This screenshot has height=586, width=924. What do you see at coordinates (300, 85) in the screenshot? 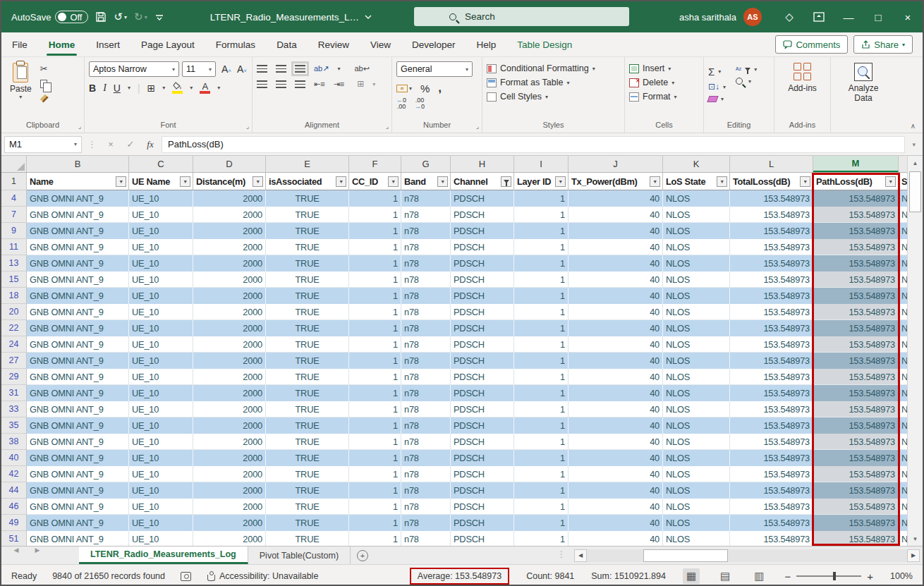
I see `align-right-button` at bounding box center [300, 85].